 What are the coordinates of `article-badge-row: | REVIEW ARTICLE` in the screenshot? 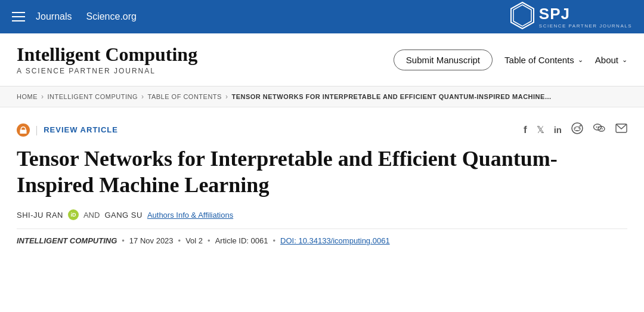 It's located at (67, 130).